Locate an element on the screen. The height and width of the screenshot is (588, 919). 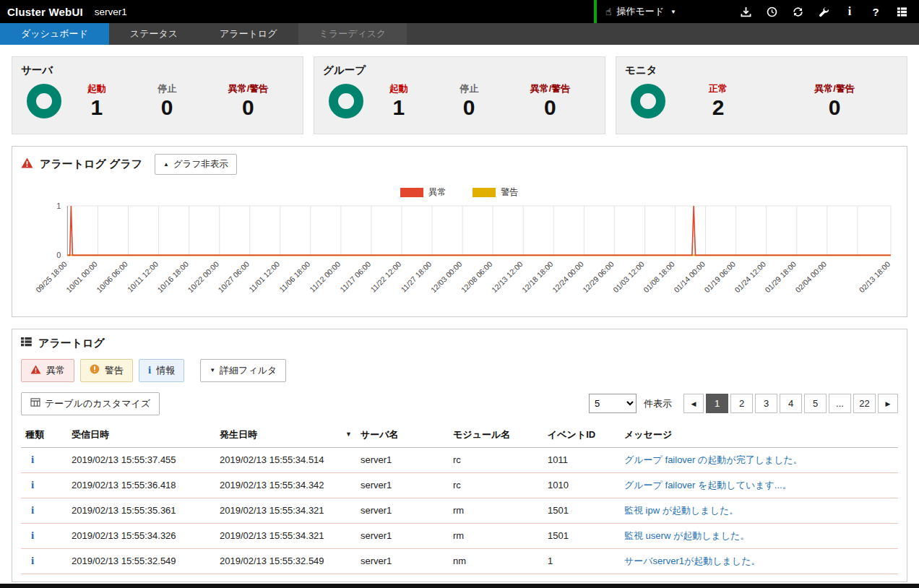
alert-message-link: 監視 userw が起動しました。 is located at coordinates (759, 536).